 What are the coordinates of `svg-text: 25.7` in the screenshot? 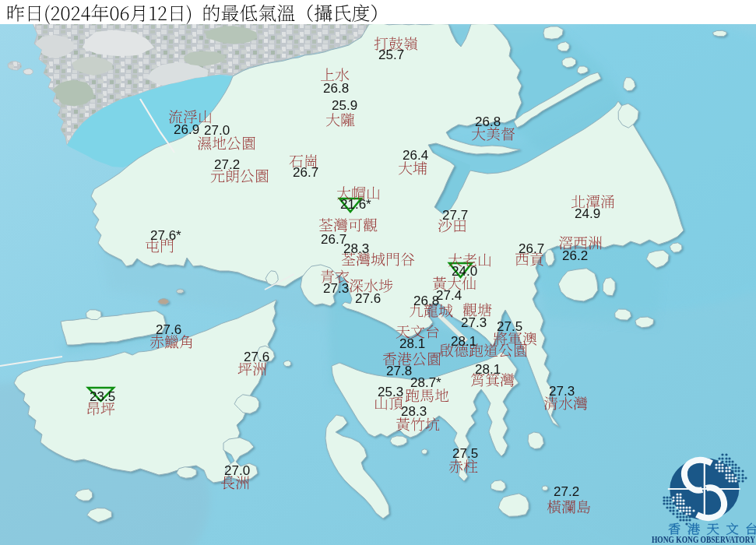 It's located at (391, 54).